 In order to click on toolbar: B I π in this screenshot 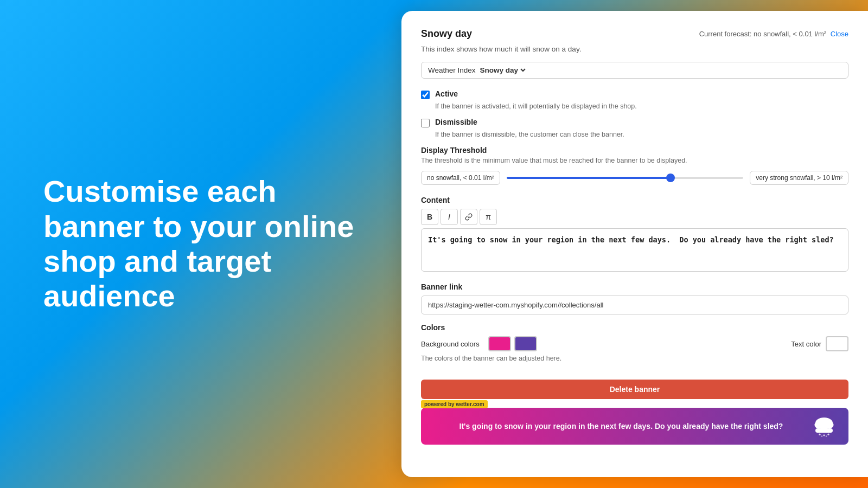, I will do `click(635, 217)`.